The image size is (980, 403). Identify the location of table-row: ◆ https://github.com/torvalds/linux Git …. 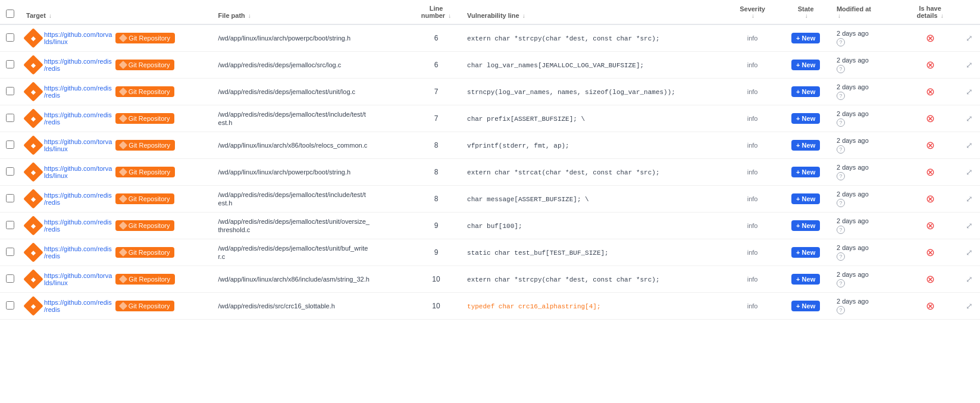
(490, 38).